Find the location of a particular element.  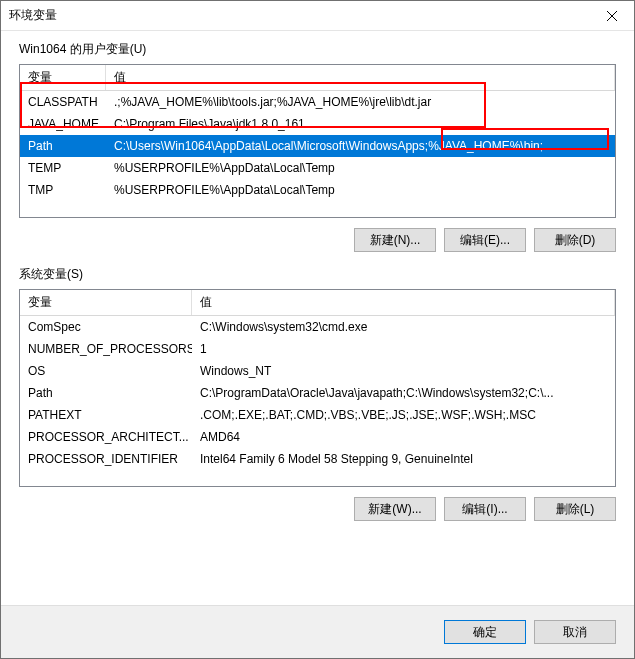

var-name-cell: CLASSPATH is located at coordinates (63, 102).